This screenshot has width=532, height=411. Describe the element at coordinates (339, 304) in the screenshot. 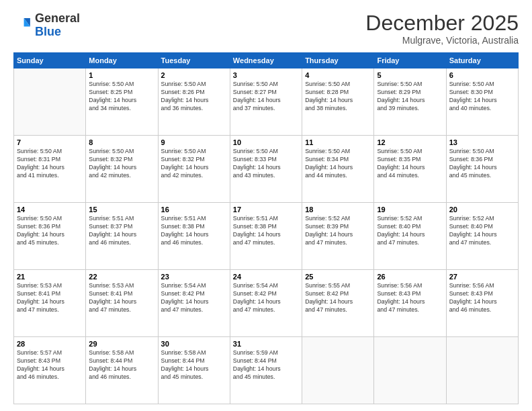

I see `calendar-cell: 25Sunrise: 5:55 AM Sunset: 8:42 PM Dayli…` at that location.